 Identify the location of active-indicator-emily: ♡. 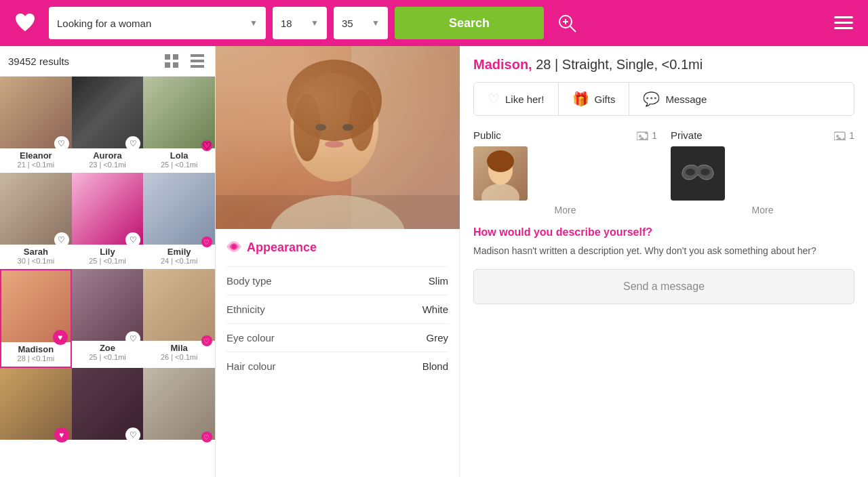
(207, 242).